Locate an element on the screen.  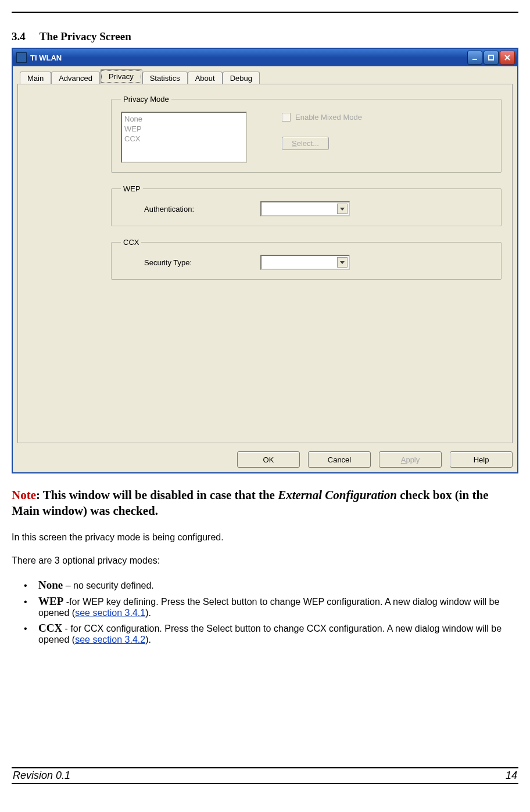
cancel-button: Cancel is located at coordinates (339, 460).